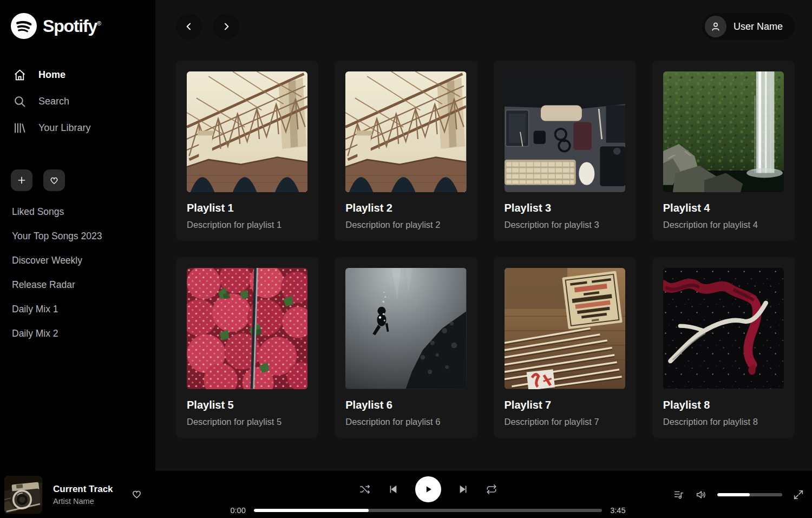 This screenshot has height=518, width=812. Describe the element at coordinates (78, 261) in the screenshot. I see `sidebar-playlist-discover-weekly: Discover Weekly` at that location.